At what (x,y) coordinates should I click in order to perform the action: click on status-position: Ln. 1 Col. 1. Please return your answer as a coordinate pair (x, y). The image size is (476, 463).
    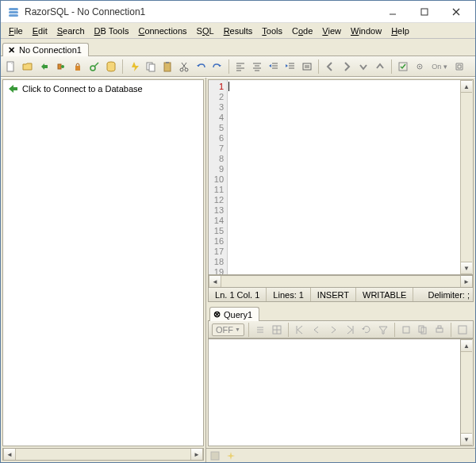
    Looking at the image, I should click on (238, 295).